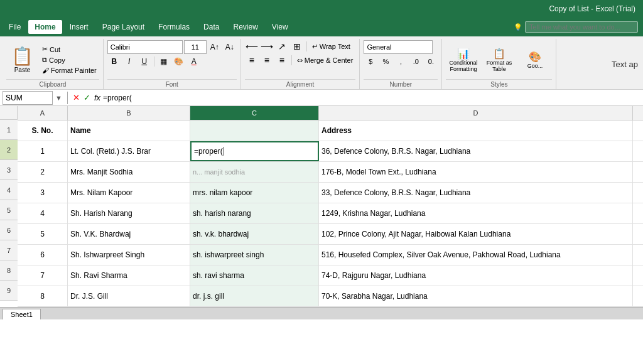 Image resolution: width=643 pixels, height=364 pixels. Describe the element at coordinates (255, 172) in the screenshot. I see `cell-3-c: n... manjit sodhia PROPER(text)` at that location.